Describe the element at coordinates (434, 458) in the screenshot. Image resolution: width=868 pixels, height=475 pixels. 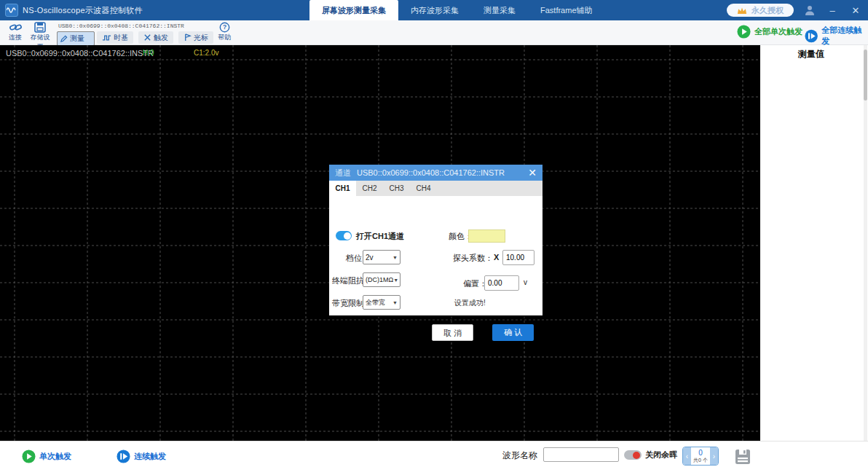
I see `bottom-bar: 单次触发 连续触发 波形名称 关闭余晖 ‹ 0 共0 个 ›` at that location.